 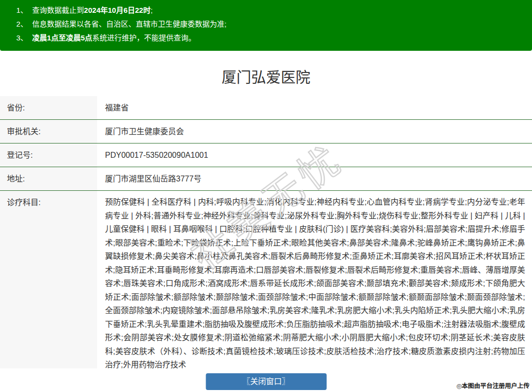 What do you see at coordinates (48, 178) in the screenshot?
I see `row-label: 地址:` at bounding box center [48, 178].